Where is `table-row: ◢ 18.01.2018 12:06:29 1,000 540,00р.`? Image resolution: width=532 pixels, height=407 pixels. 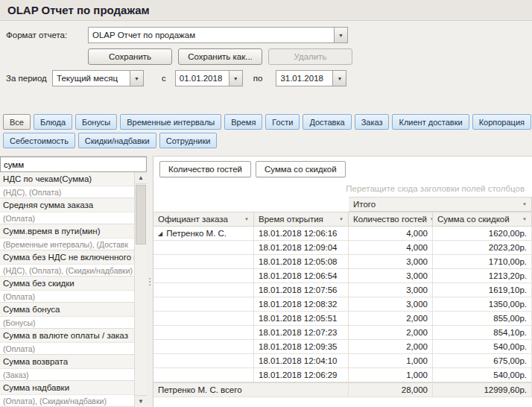
table-row: ◢ 18.01.2018 12:06:29 1,000 540,00р. is located at coordinates (343, 376).